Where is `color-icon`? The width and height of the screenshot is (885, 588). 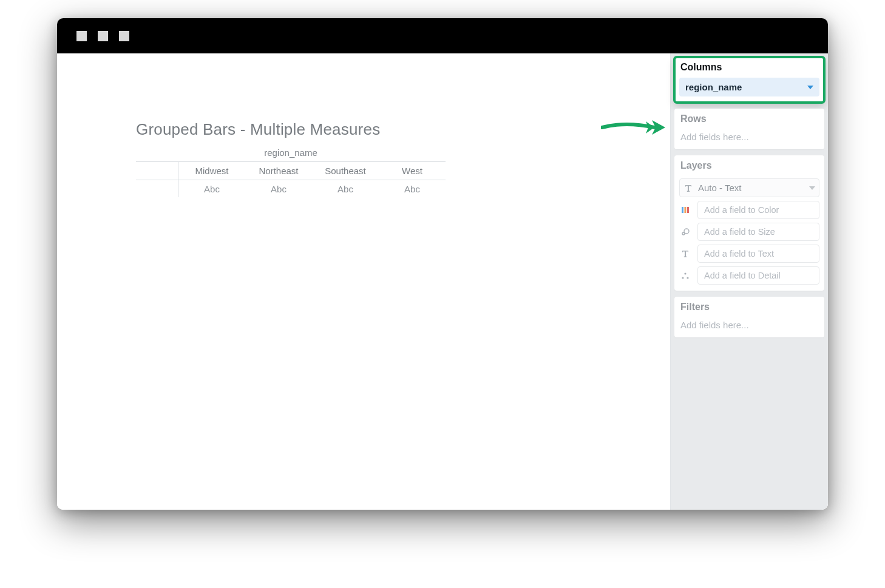
color-icon is located at coordinates (685, 210).